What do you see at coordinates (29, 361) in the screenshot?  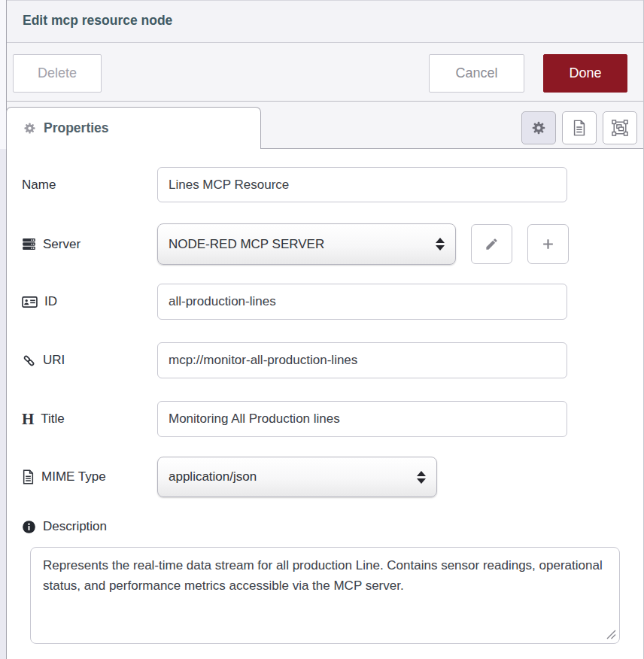 I see `link-icon` at bounding box center [29, 361].